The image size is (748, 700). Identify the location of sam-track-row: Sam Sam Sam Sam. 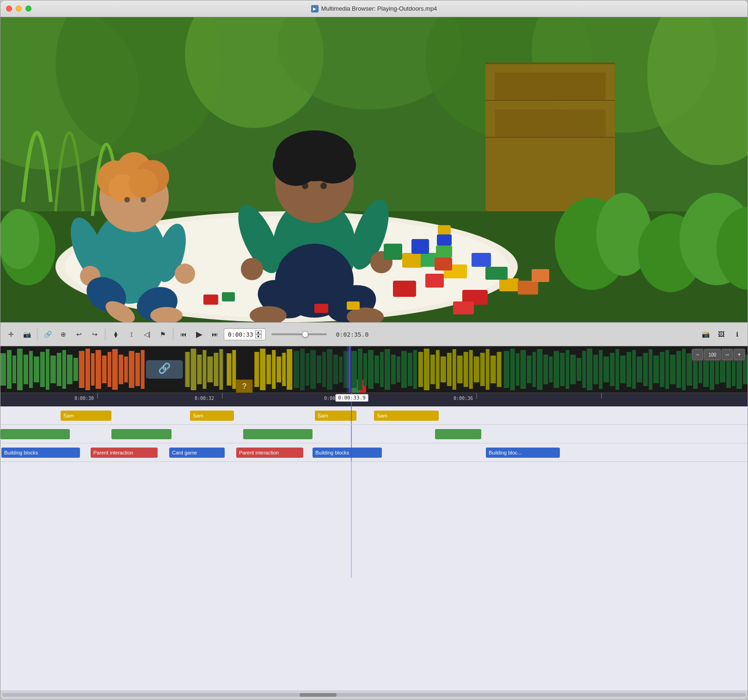
(374, 416).